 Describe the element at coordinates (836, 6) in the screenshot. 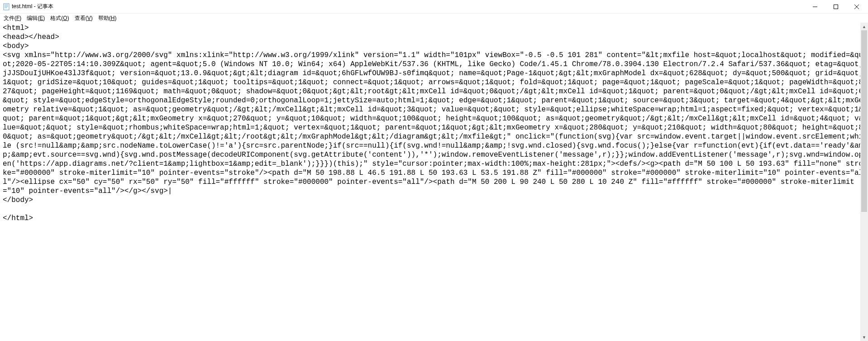

I see `maximize-button` at that location.